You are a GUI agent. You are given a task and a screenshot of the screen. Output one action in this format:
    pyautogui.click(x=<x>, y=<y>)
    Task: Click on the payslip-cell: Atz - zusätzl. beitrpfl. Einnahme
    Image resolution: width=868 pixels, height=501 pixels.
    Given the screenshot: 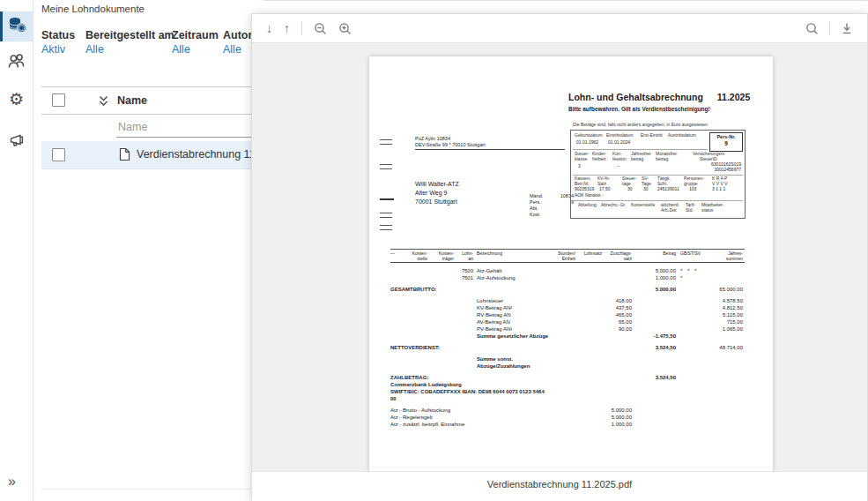 What is the action you would take?
    pyautogui.click(x=470, y=424)
    